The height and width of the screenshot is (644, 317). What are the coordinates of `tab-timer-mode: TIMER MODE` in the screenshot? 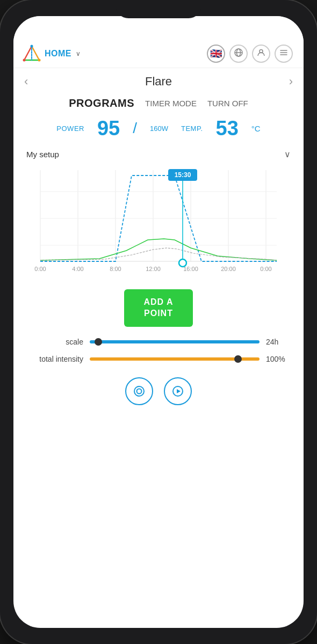 It's located at (171, 103).